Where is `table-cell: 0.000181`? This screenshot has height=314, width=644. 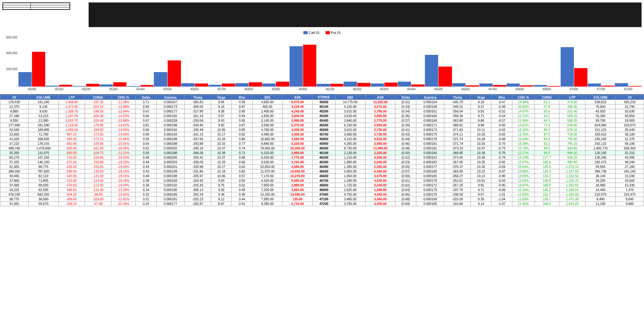
table-cell: 0.000181 is located at coordinates (430, 149).